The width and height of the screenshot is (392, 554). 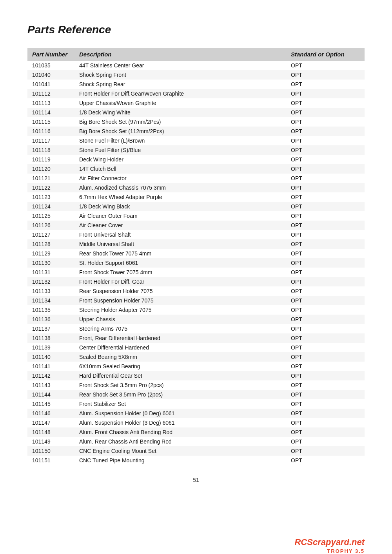 What do you see at coordinates (346, 551) in the screenshot?
I see `trophy-logo: TROPHY 3.5` at bounding box center [346, 551].